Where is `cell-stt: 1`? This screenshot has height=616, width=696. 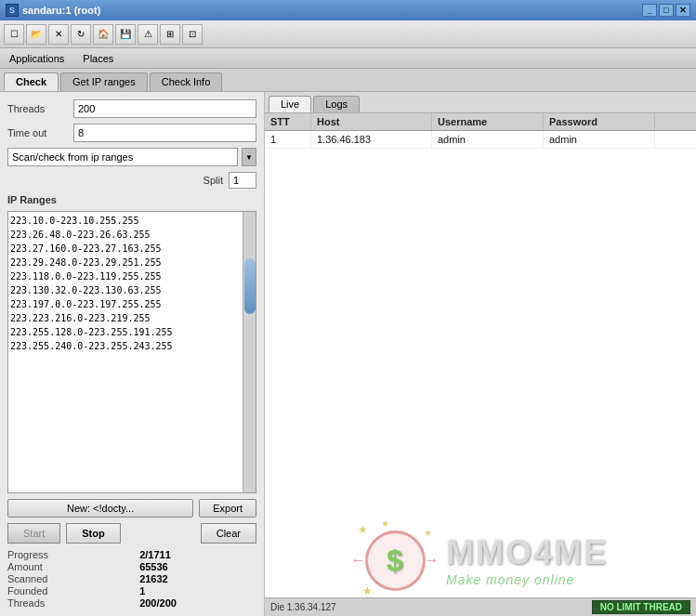
cell-stt: 1 is located at coordinates (288, 139).